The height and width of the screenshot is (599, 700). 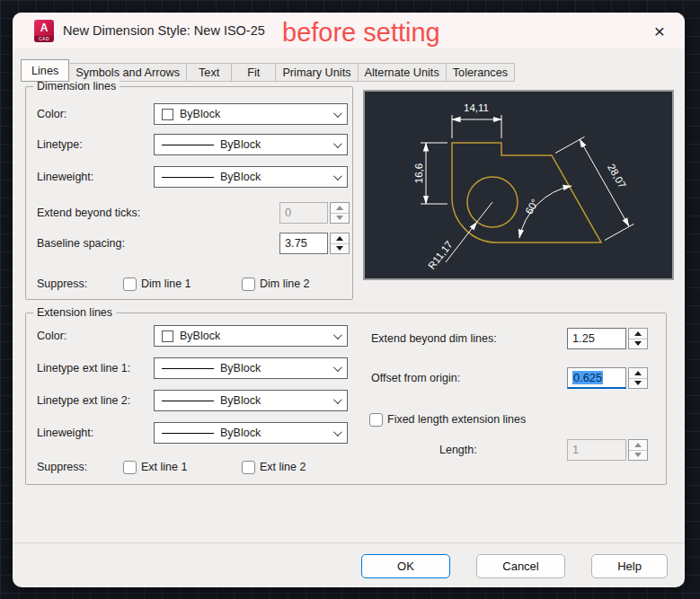 What do you see at coordinates (241, 368) in the screenshot?
I see `ext-linetype1-value: ByBlock` at bounding box center [241, 368].